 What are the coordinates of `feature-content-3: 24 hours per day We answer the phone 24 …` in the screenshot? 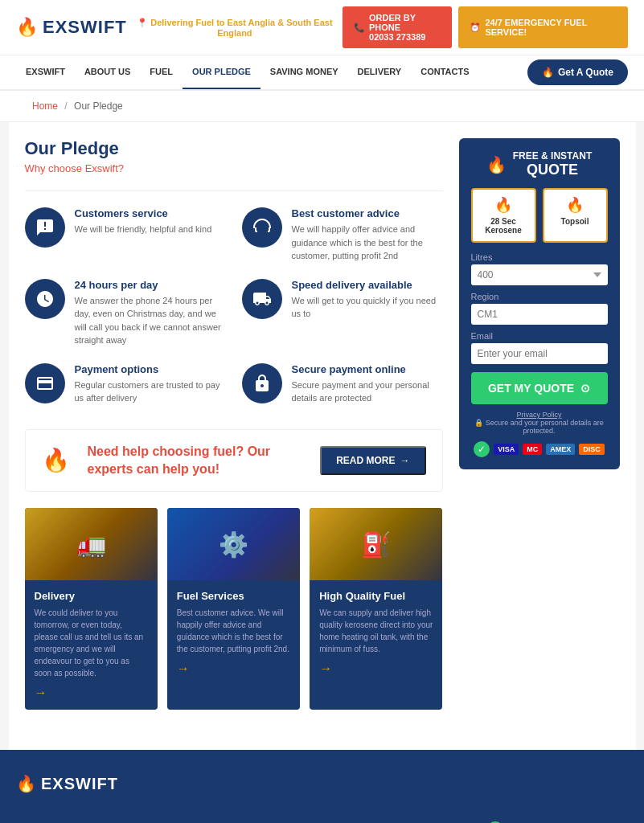 It's located at (150, 313).